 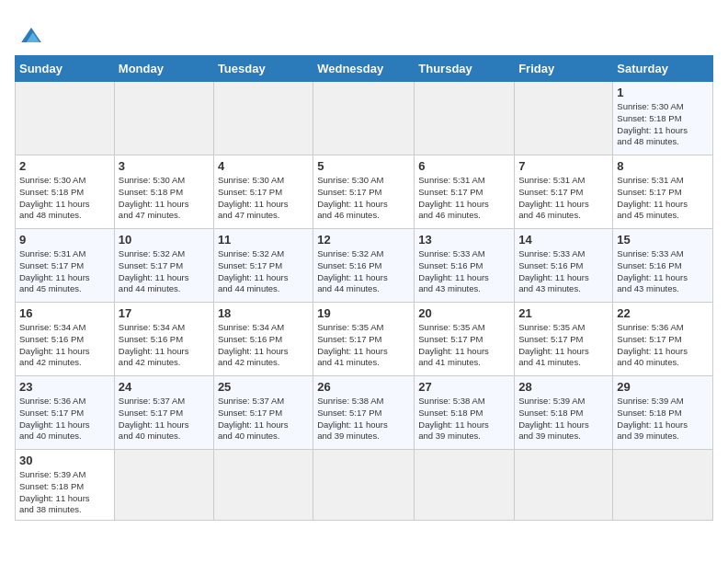 What do you see at coordinates (65, 266) in the screenshot?
I see `calendar-cell: 9Sunrise: 5:31 AMSunset: 5:17 PMDaylight…` at bounding box center [65, 266].